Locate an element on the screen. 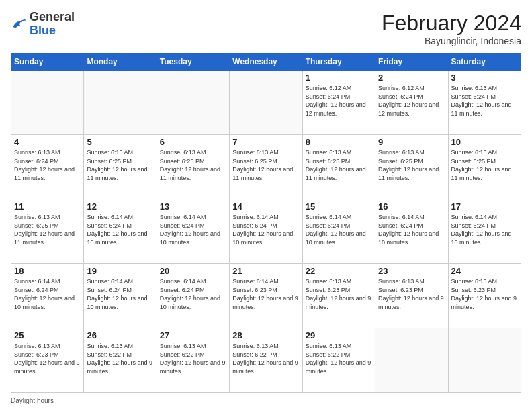 The image size is (532, 411). calendar-cell: 15Sunrise: 6:14 AM Sunset: 6:24 PM Dayli… is located at coordinates (339, 232).